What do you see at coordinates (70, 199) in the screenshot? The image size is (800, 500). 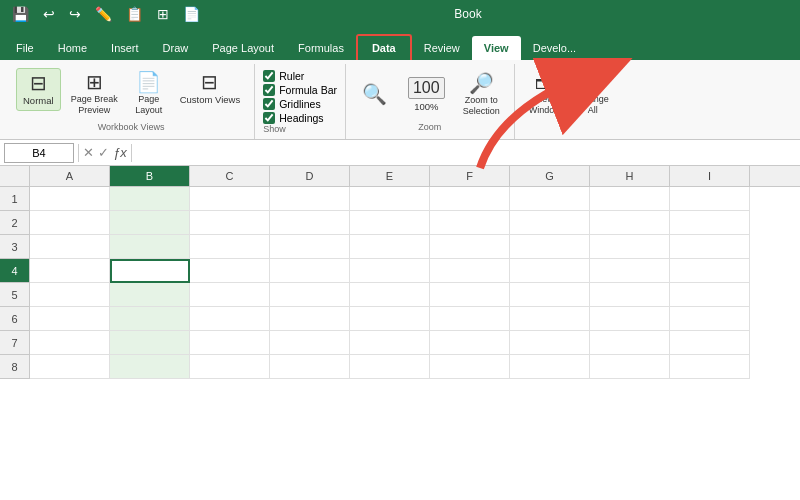 I see `cell-a1` at bounding box center [70, 199].